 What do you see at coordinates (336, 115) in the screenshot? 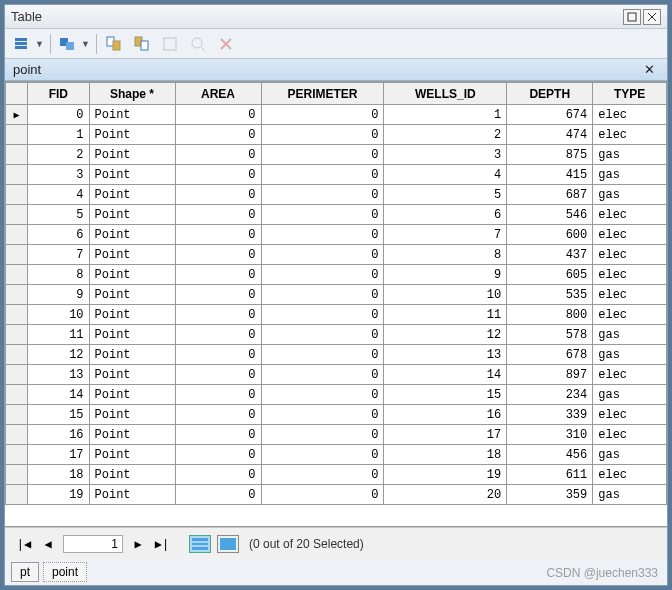
I see `table-row: ▶0Point001674elec` at bounding box center [336, 115].